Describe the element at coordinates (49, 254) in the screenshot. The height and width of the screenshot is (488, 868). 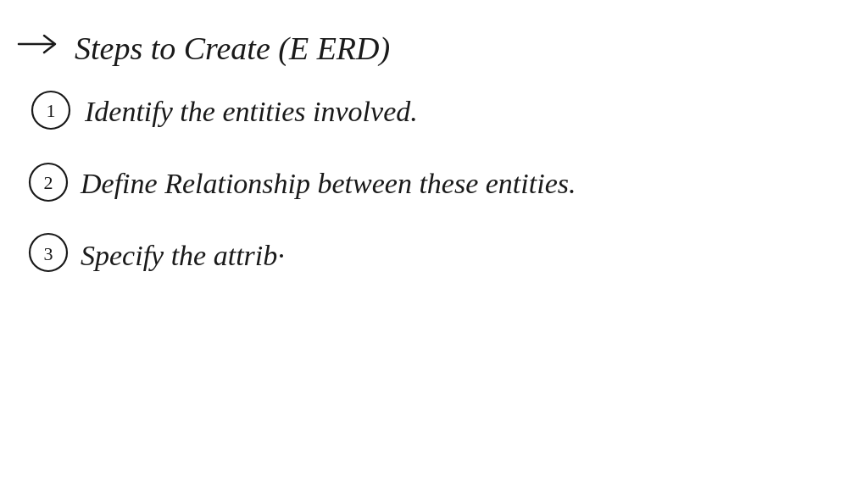
I see `step3-number: 3` at that location.